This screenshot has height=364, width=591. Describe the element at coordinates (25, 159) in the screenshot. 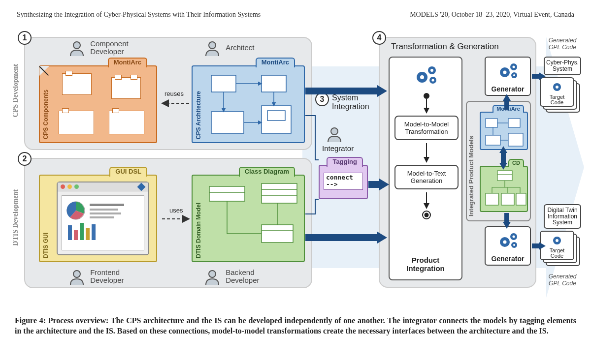

I see `step-2-badge: 2` at that location.